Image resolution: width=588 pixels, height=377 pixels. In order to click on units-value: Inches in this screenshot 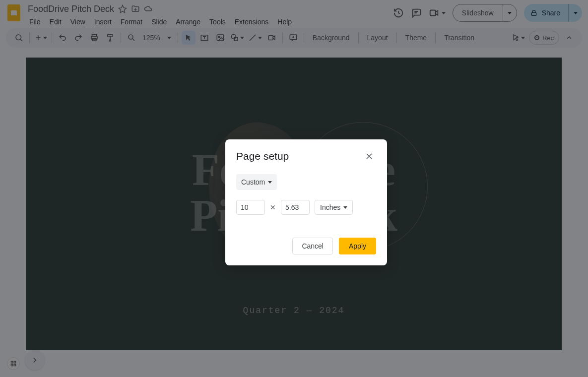, I will do `click(330, 207)`.